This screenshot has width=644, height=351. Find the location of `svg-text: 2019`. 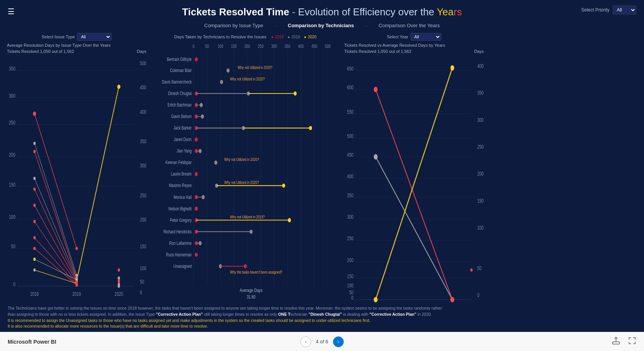

svg-text: 2019 is located at coordinates (77, 294).